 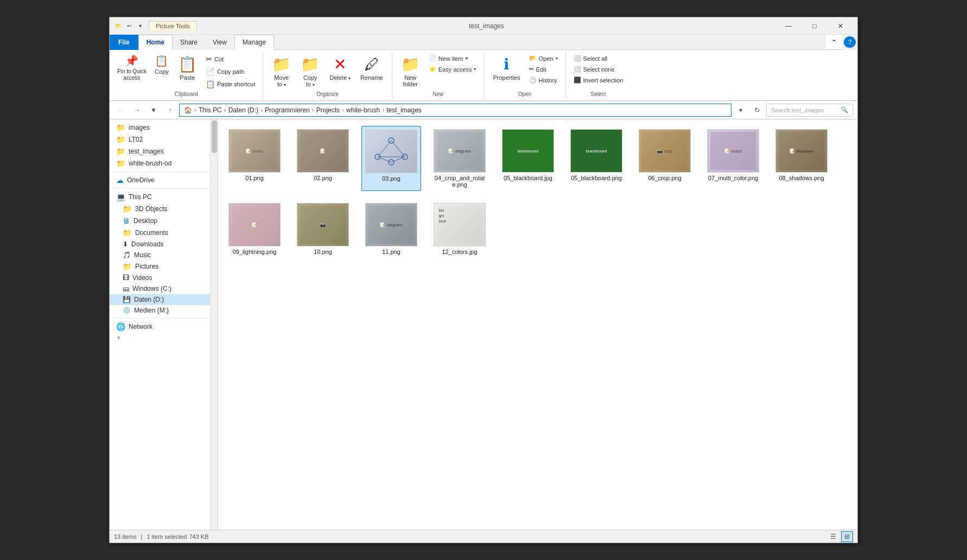 What do you see at coordinates (164, 300) in the screenshot?
I see `sidebar-item-daten-d: 💾 Daten (D:)` at bounding box center [164, 300].